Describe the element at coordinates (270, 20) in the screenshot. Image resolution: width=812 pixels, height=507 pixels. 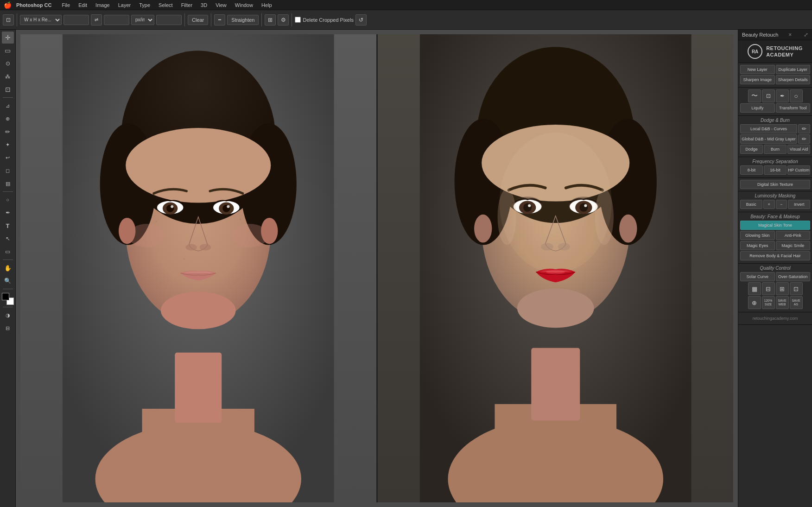
I see `grid-overlay-icon: ⊞` at that location.